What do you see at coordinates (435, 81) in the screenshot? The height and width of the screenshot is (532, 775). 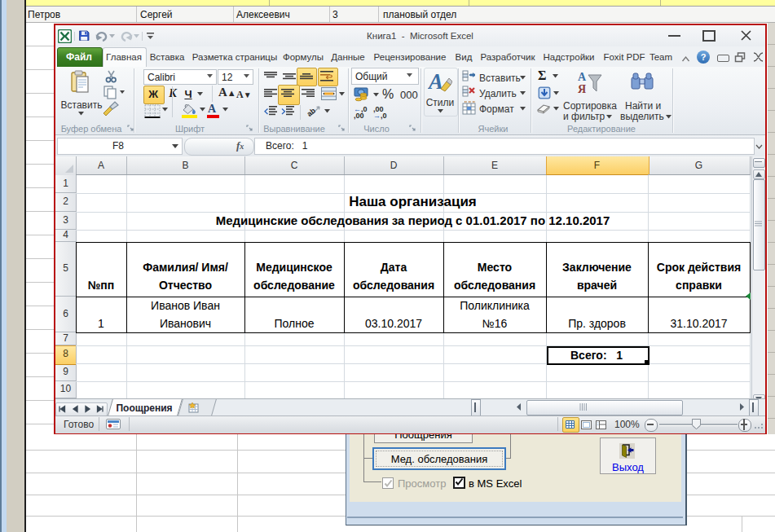 I see `svg-text: A` at bounding box center [435, 81].